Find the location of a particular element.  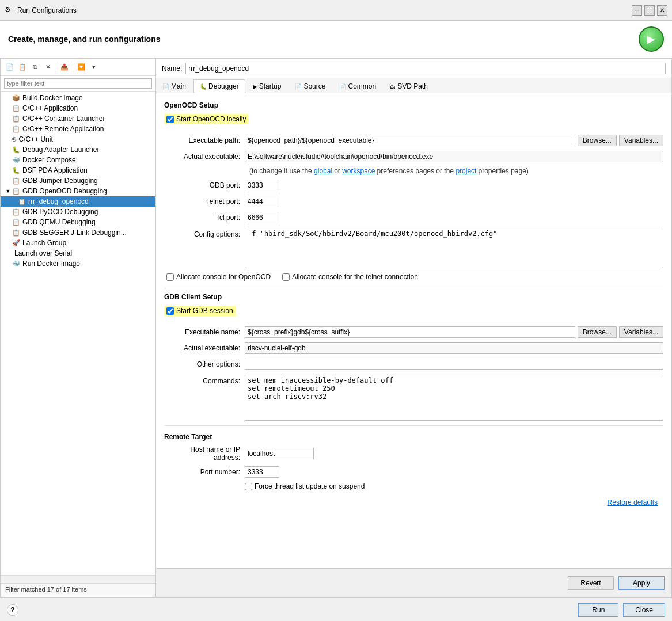

executable-variables-button: Variables... is located at coordinates (641, 140).